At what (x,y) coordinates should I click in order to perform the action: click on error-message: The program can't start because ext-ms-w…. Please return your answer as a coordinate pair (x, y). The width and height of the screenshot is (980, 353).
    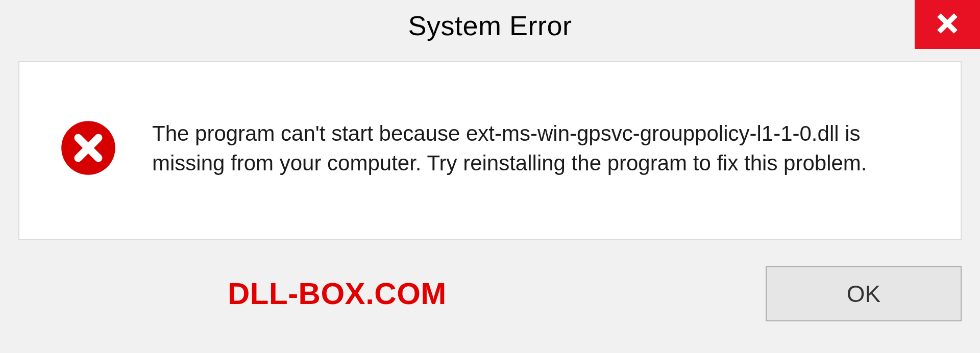
    Looking at the image, I should click on (541, 148).